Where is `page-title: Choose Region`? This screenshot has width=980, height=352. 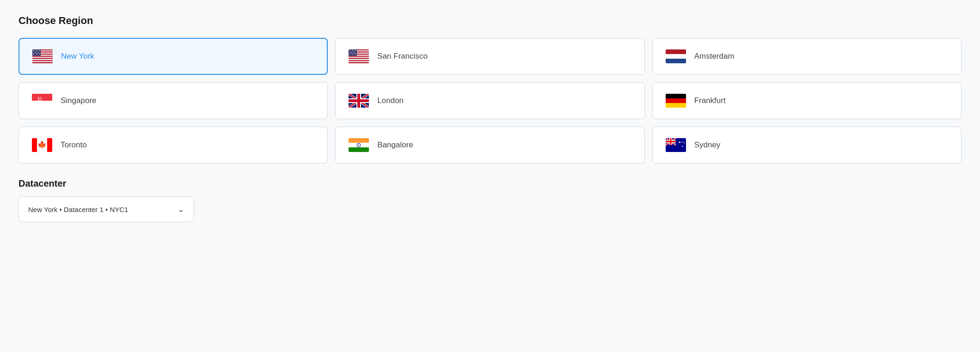
page-title: Choose Region is located at coordinates (490, 21).